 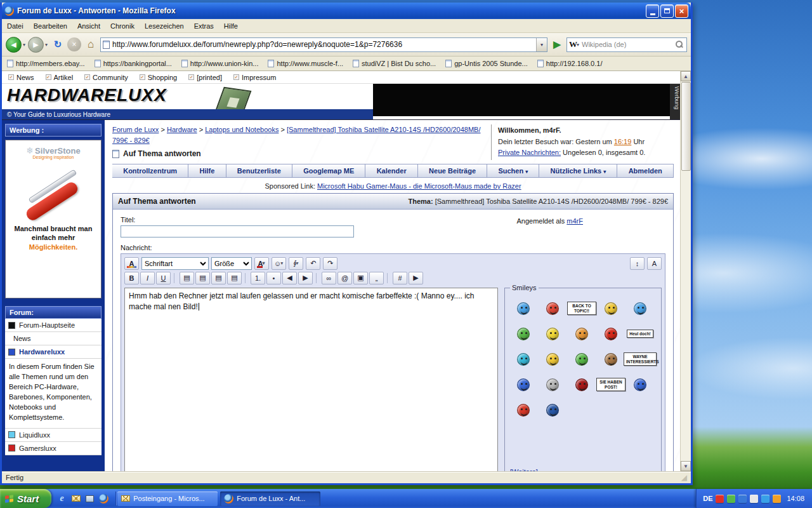 What do you see at coordinates (623, 142) in the screenshot?
I see `last-visit-time-link: 16:19` at bounding box center [623, 142].